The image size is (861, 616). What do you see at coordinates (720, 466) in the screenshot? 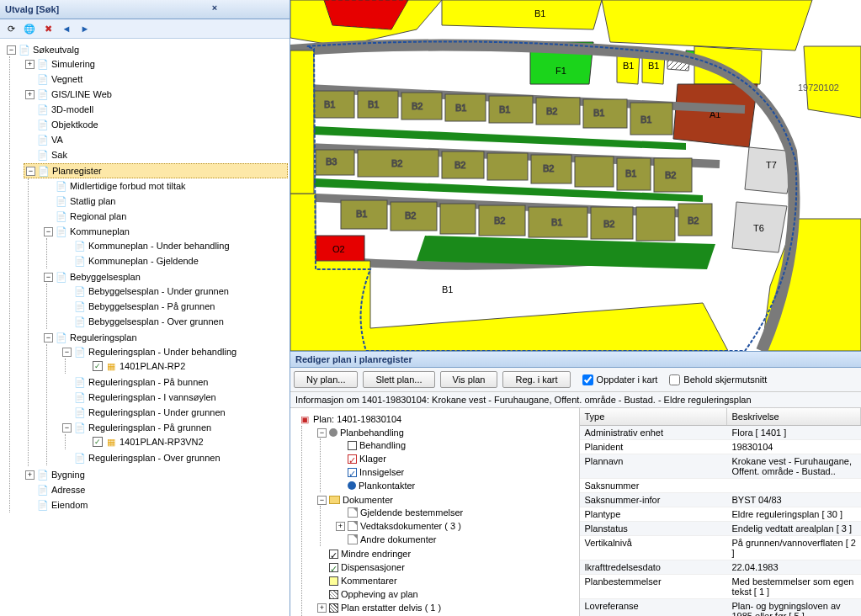
I see `table-row: PlannavnKrokane vest - Furuhaugane, Offe…` at bounding box center [720, 466].